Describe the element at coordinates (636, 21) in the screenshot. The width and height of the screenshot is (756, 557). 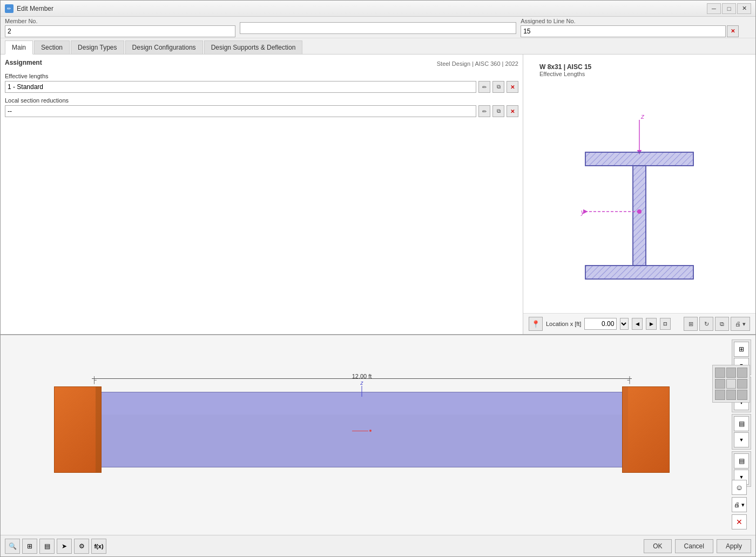
I see `assigned-label: Assigned to Line No.` at that location.